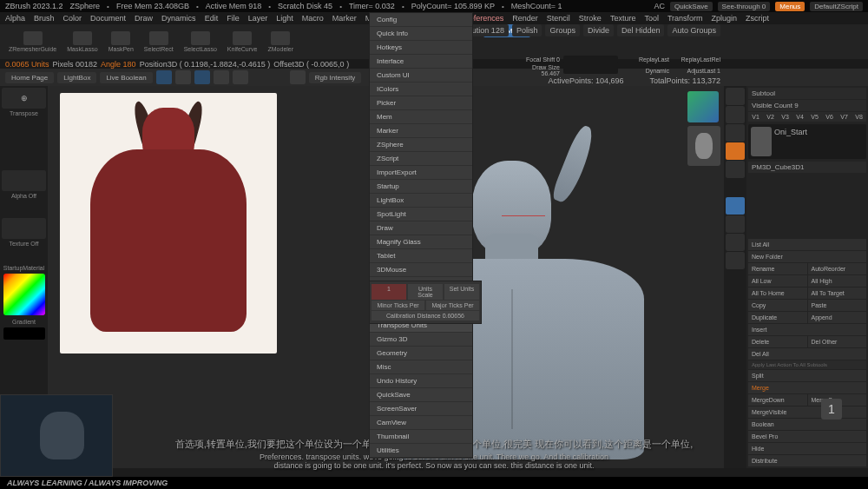 The width and height of the screenshot is (868, 489). I want to click on 5pts-icon, so click(735, 96).